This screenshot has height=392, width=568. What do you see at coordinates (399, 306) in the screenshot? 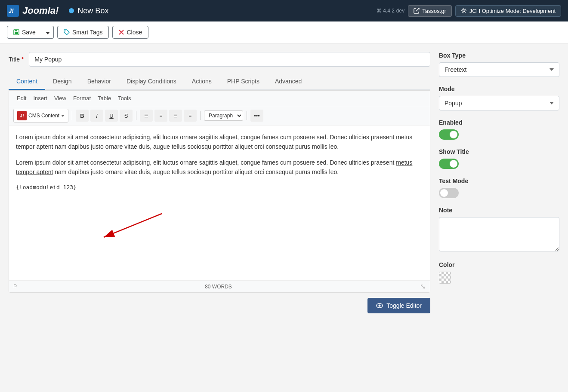
I see `toggle-editor-button: Toggle Editor` at bounding box center [399, 306].